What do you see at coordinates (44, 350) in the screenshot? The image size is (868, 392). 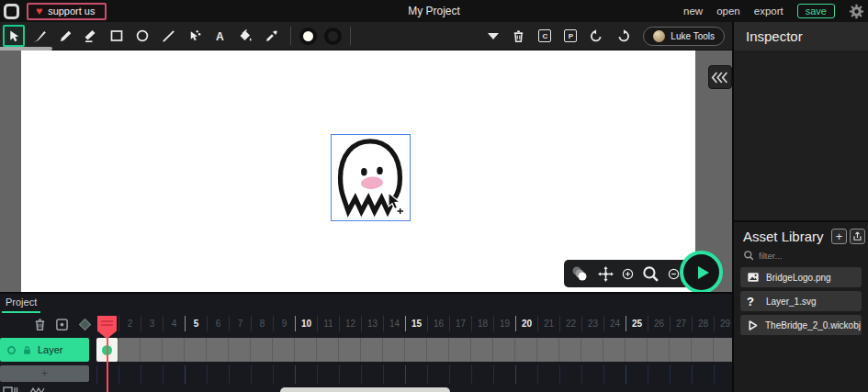 I see `layer-row-label: Layer` at bounding box center [44, 350].